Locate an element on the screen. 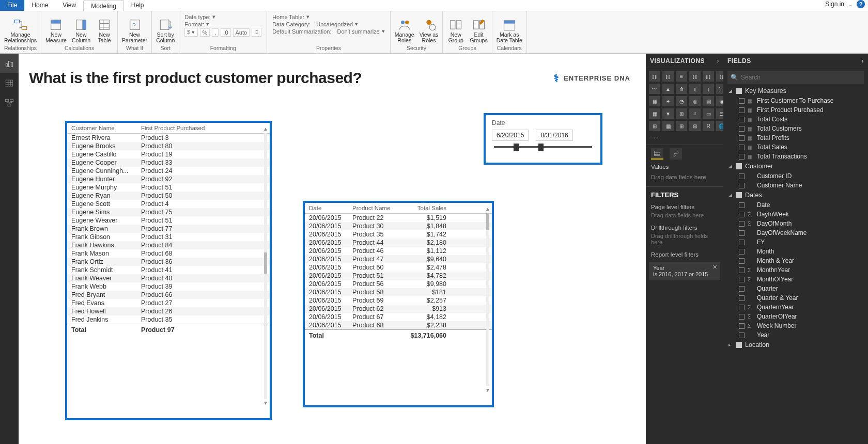 This screenshot has width=868, height=444. table-row: Frank WeaverProduct 40 is located at coordinates (168, 278).